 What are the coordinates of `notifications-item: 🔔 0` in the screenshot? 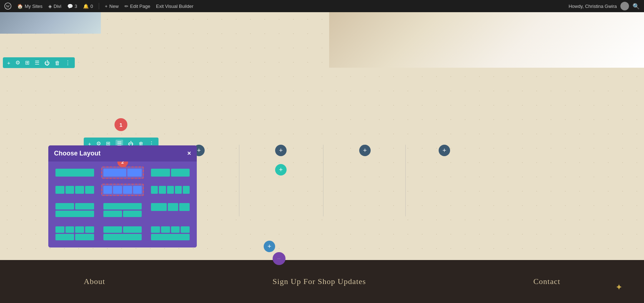 It's located at (88, 6).